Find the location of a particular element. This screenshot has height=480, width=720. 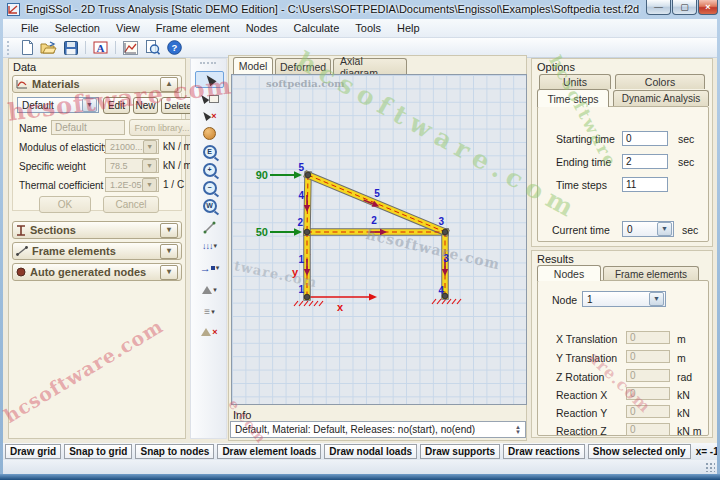

show-selected-only-toggle: Show selected only is located at coordinates (640, 452).